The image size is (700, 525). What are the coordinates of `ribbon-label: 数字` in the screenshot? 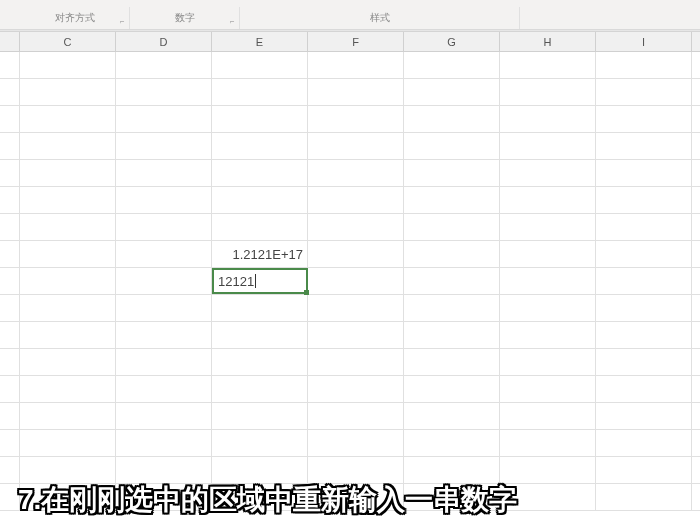 It's located at (185, 18).